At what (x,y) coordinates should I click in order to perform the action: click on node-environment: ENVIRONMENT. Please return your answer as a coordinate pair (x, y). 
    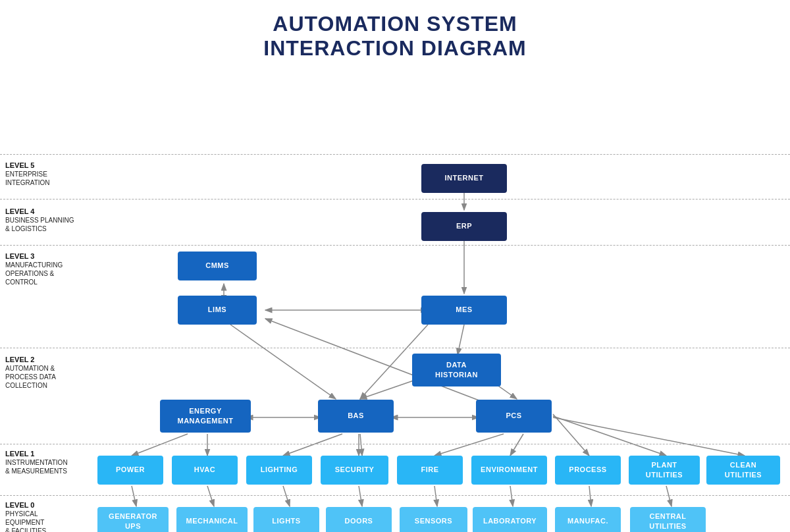
    Looking at the image, I should click on (510, 470).